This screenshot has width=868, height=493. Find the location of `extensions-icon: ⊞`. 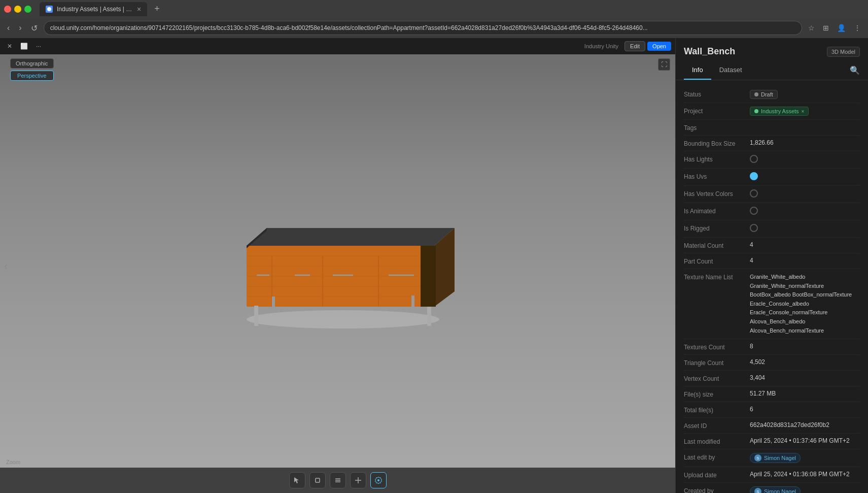

extensions-icon: ⊞ is located at coordinates (826, 28).